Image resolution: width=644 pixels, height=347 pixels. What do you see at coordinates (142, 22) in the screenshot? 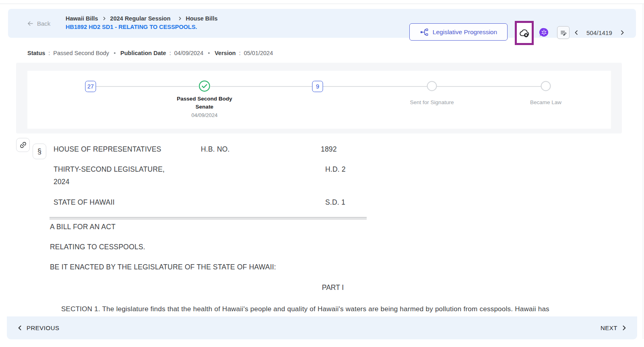
I see `breadcrumb: Hawaii Bills 2024 Regular Session House …` at bounding box center [142, 22].